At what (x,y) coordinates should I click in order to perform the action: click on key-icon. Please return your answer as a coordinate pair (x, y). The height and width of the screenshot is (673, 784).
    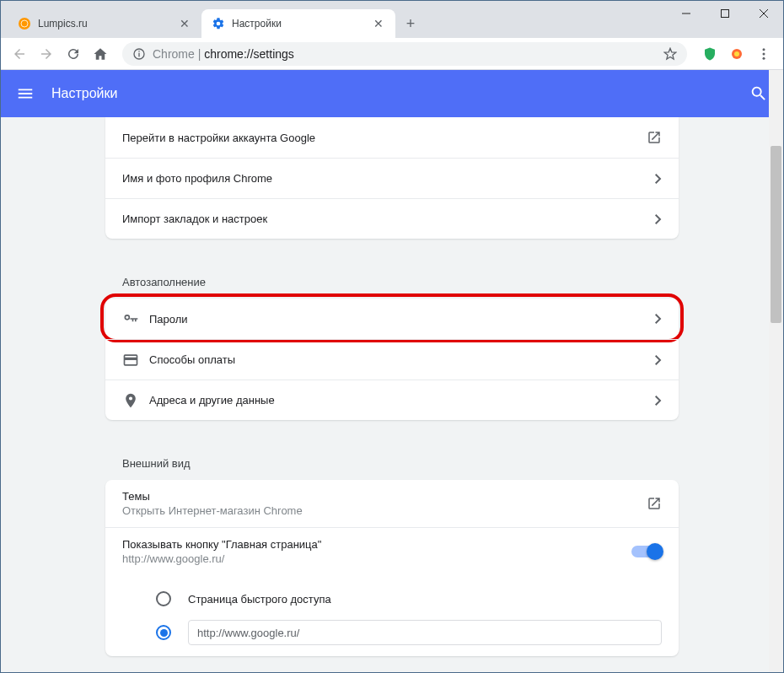
    Looking at the image, I should click on (136, 319).